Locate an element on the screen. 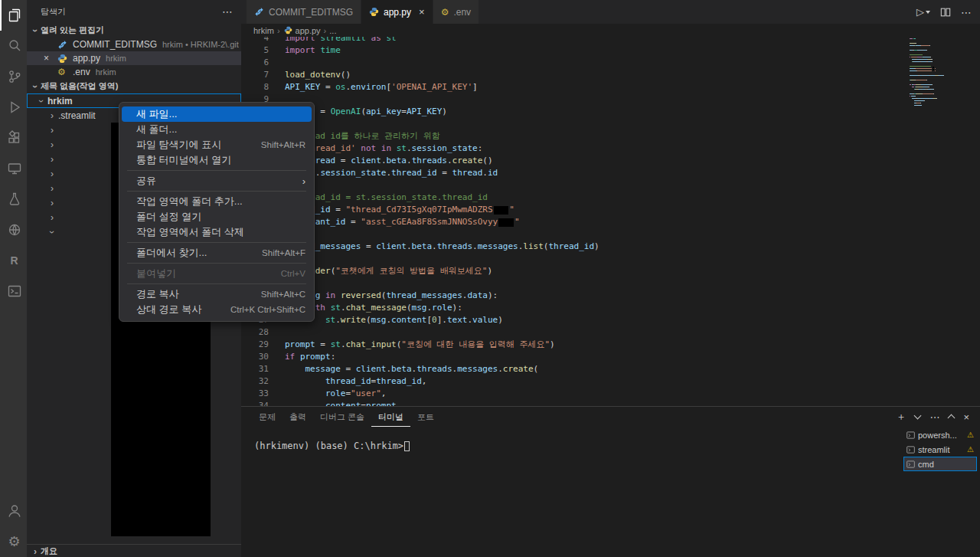  breadcrumb: hrkim›app.py›... is located at coordinates (611, 31).